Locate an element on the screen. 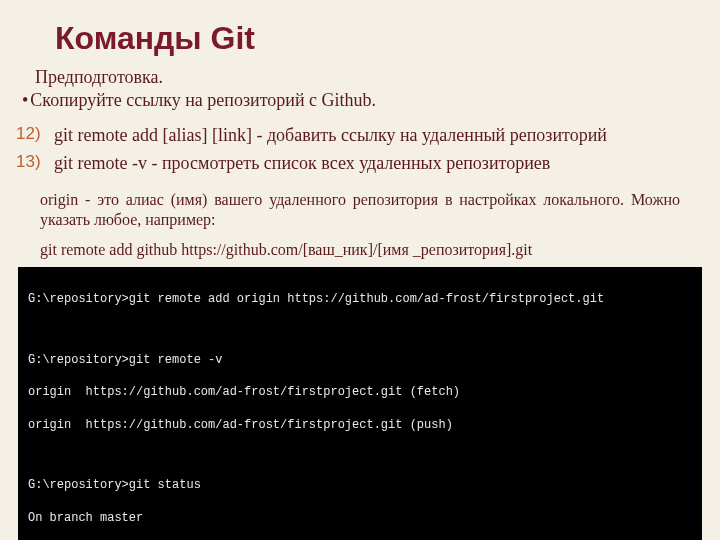 Image resolution: width=720 pixels, height=540 pixels. item-number: 13) is located at coordinates (32, 163).